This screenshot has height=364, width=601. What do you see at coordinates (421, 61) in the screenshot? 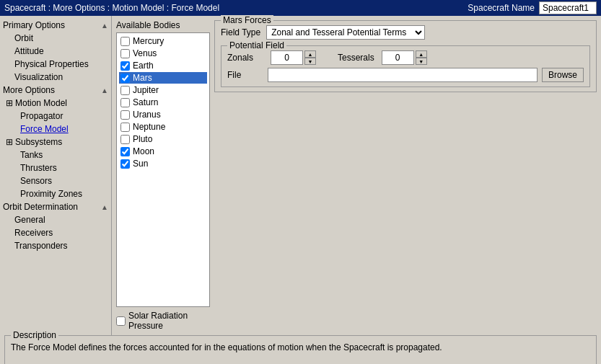
I see `tesserals-down-btn: ▼` at bounding box center [421, 61].